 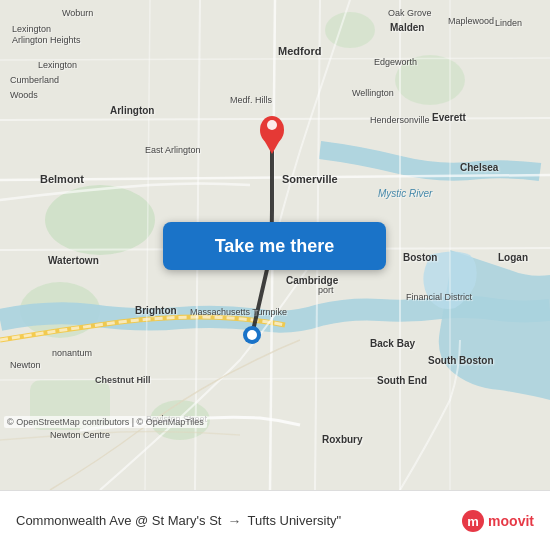 What do you see at coordinates (274, 246) in the screenshot?
I see `take-me-there-button: Take me there` at bounding box center [274, 246].